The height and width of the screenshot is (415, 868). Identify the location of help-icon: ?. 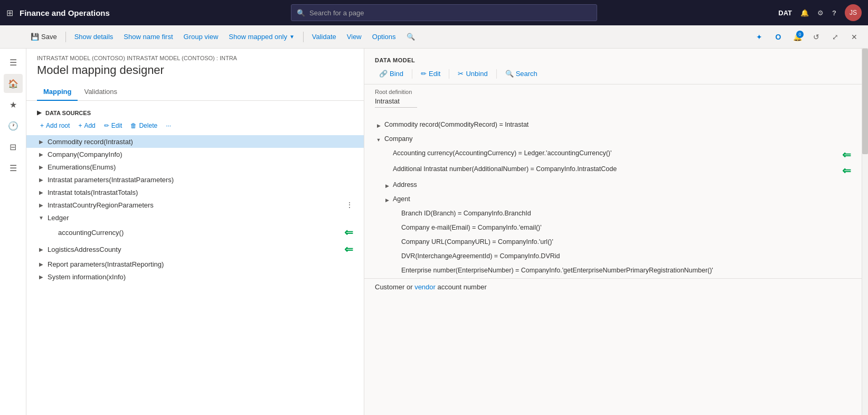
(834, 13).